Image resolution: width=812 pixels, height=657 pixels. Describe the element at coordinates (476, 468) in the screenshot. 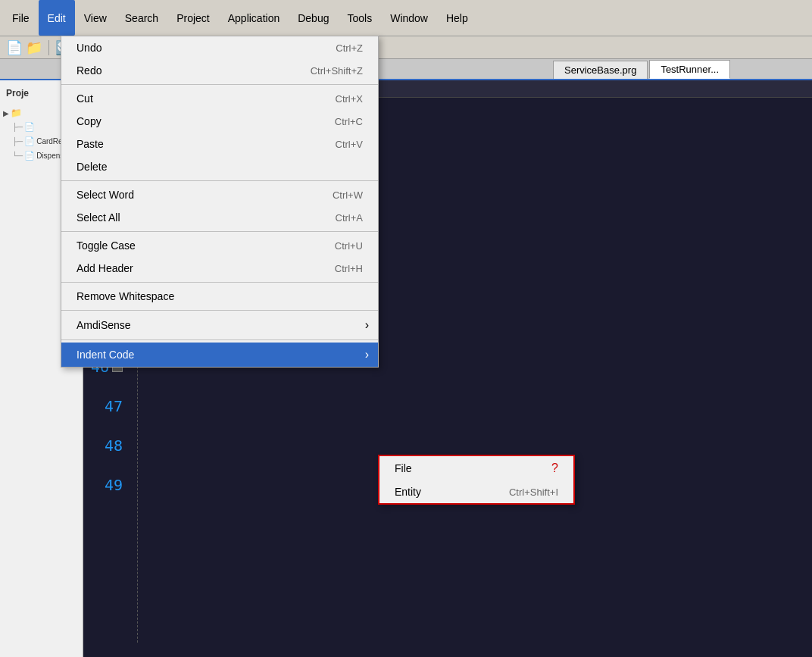

I see `submenu-item-file: File ?` at that location.